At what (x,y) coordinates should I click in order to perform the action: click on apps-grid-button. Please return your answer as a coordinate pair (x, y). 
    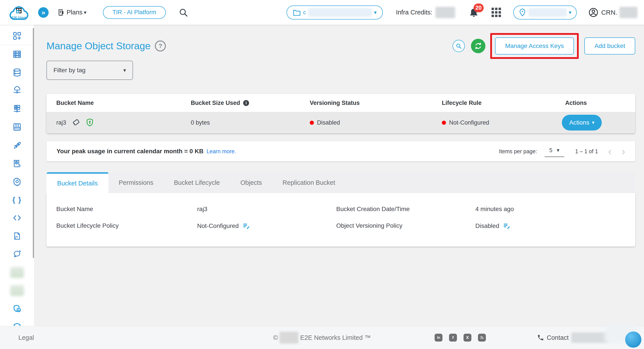
    Looking at the image, I should click on (496, 12).